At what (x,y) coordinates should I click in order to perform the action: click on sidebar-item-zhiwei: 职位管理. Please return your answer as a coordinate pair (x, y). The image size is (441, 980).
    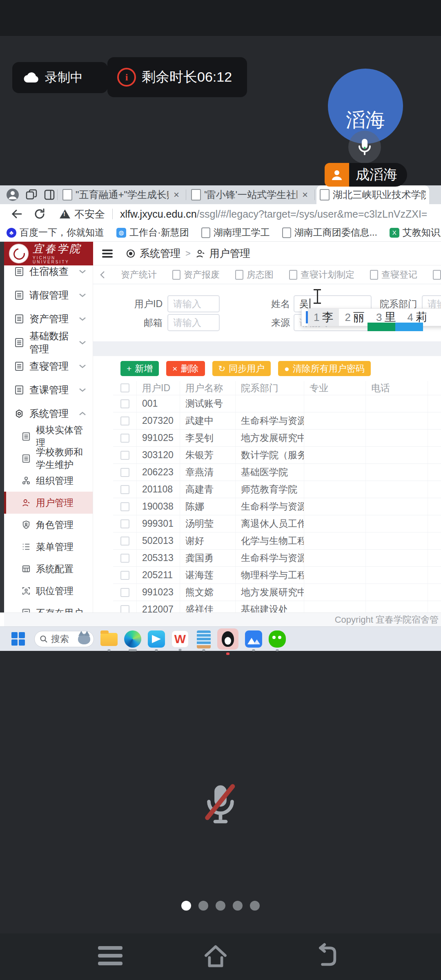
    Looking at the image, I should click on (48, 591).